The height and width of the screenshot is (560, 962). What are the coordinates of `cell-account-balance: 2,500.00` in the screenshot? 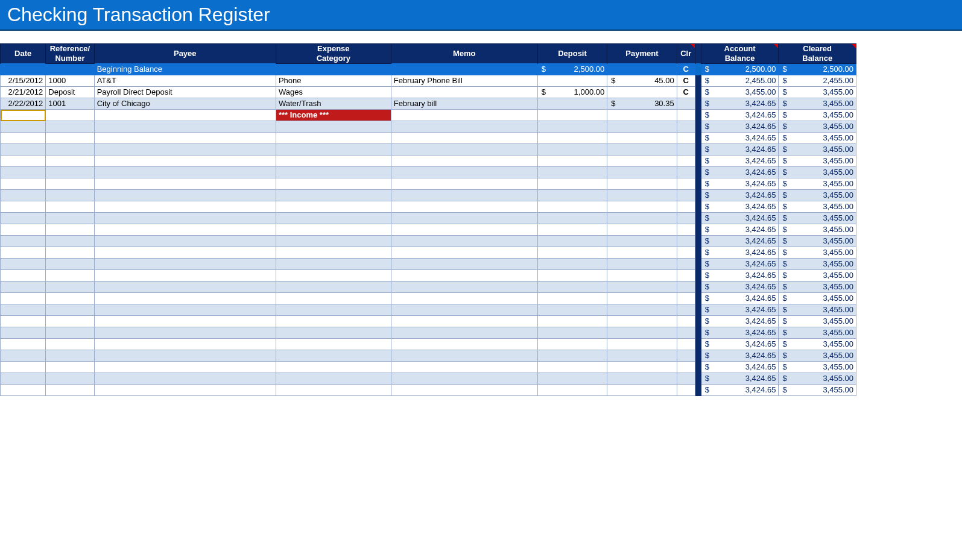 It's located at (739, 70).